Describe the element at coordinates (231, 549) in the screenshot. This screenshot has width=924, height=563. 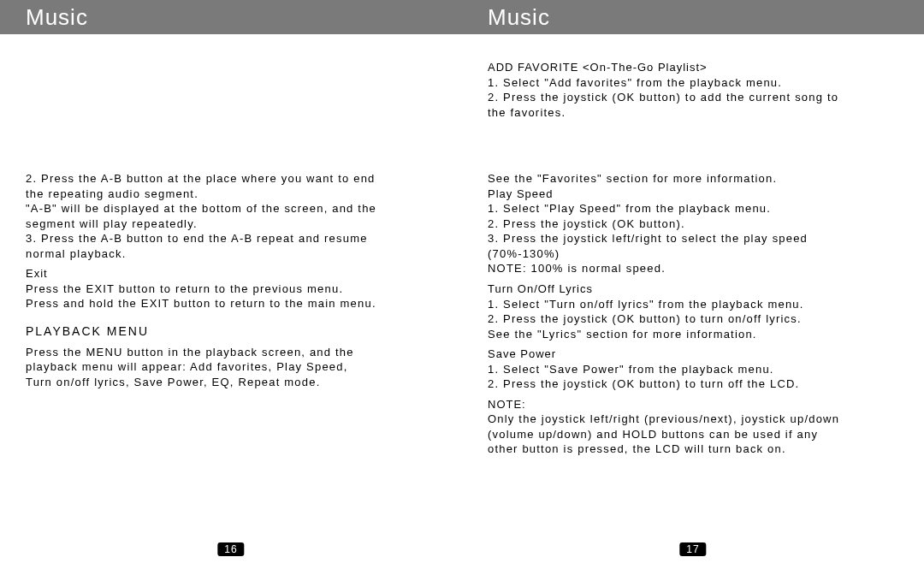
I see `page-number-left: 16` at that location.